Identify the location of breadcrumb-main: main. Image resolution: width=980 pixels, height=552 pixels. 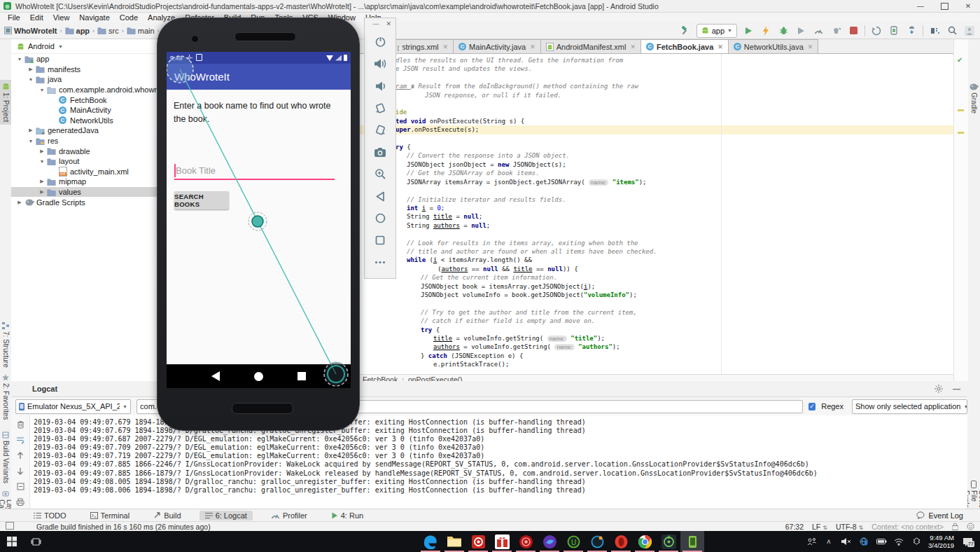
(141, 31).